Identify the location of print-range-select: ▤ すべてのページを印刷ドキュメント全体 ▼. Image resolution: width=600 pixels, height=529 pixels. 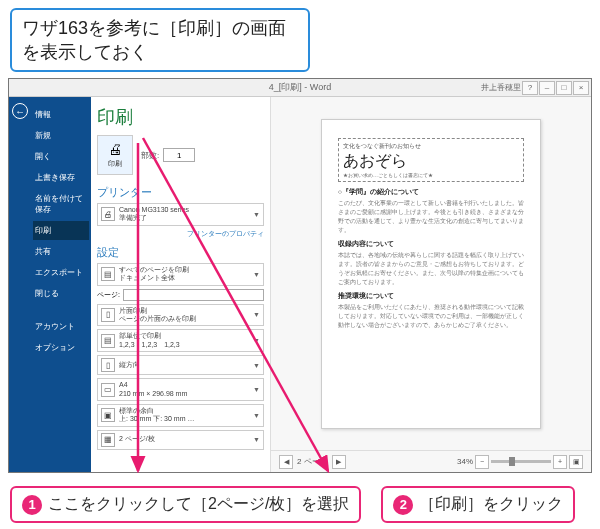
(180, 274).